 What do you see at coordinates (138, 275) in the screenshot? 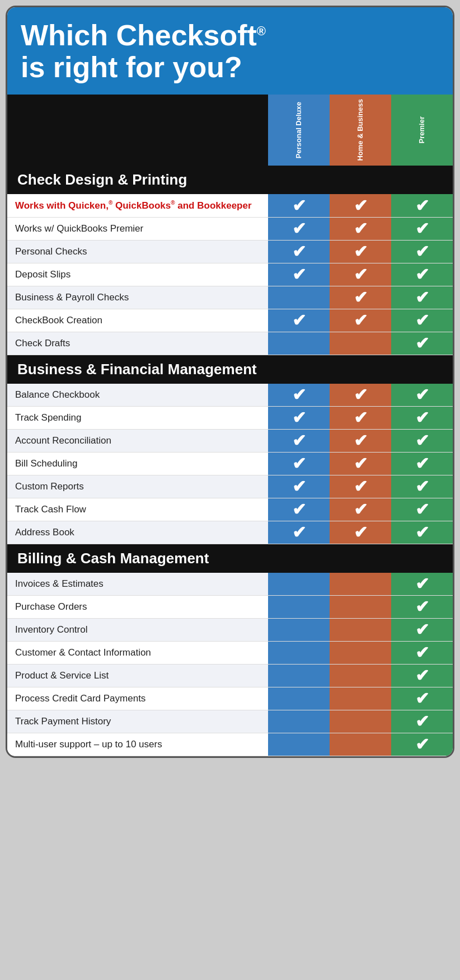
I see `feature-label: Deposit Slips` at bounding box center [138, 275].